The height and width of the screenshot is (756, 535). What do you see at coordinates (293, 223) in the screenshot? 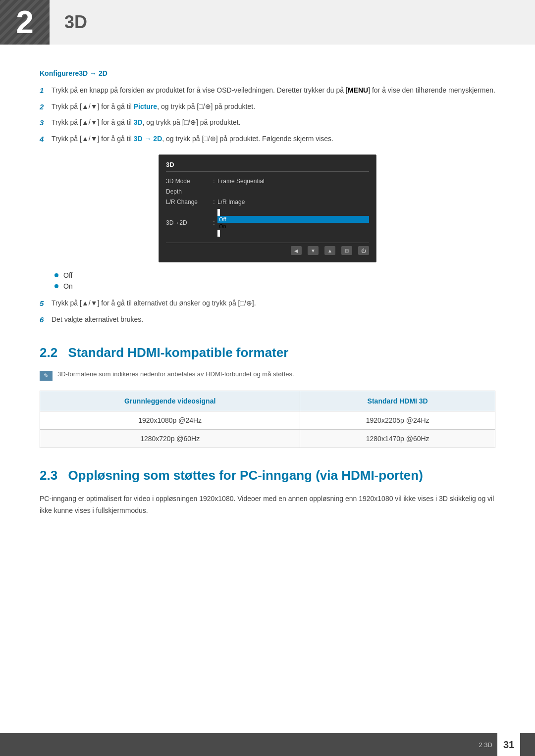
I see `osd-value-3d2d: Off On` at bounding box center [293, 223].